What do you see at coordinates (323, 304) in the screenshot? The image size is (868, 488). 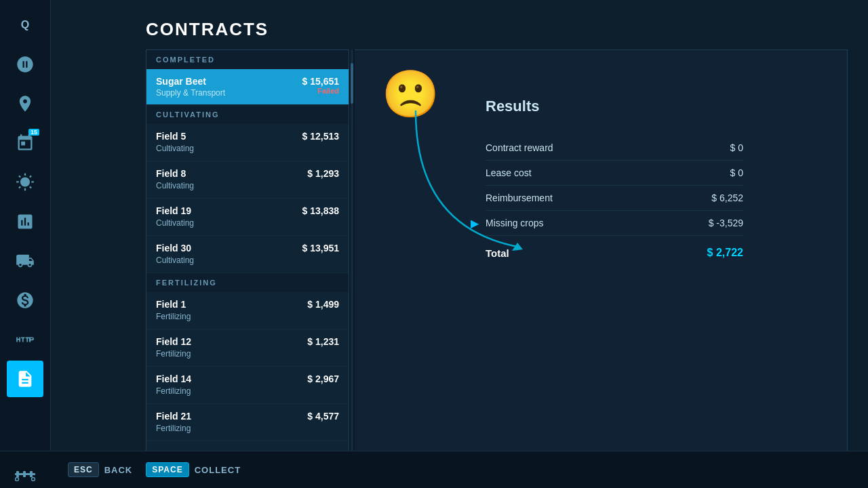 I see `contract-amount-field1: $ 1,499` at bounding box center [323, 304].